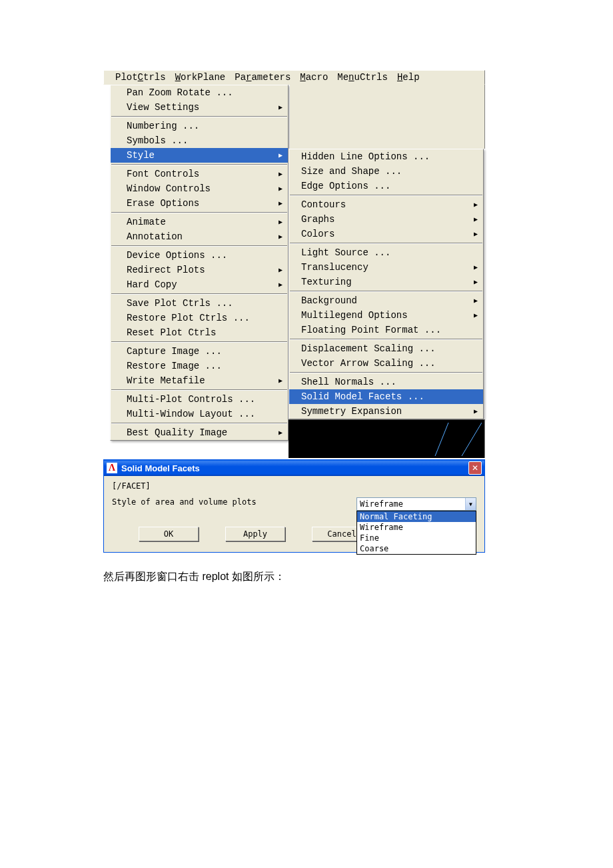 This screenshot has width=613, height=868. What do you see at coordinates (199, 381) in the screenshot?
I see `menu-item: Write Metafile▶` at bounding box center [199, 381].